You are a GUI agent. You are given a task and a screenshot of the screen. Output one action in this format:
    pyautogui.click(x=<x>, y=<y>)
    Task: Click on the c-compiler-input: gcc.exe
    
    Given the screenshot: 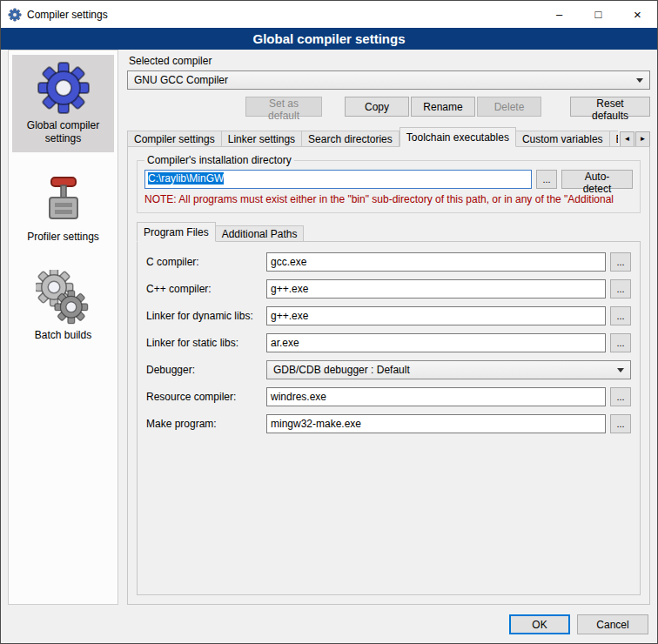 What is the action you would take?
    pyautogui.click(x=436, y=262)
    